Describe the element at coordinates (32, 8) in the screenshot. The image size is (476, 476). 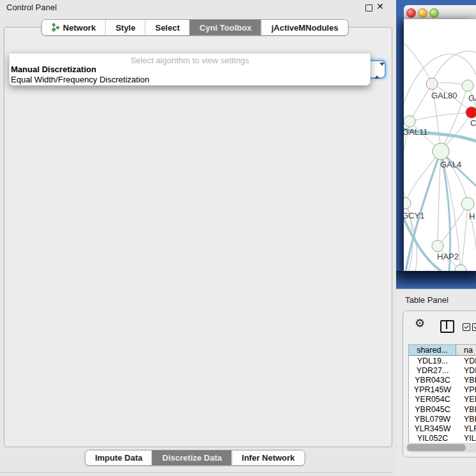
I see `panel-title: Control Panel` at that location.